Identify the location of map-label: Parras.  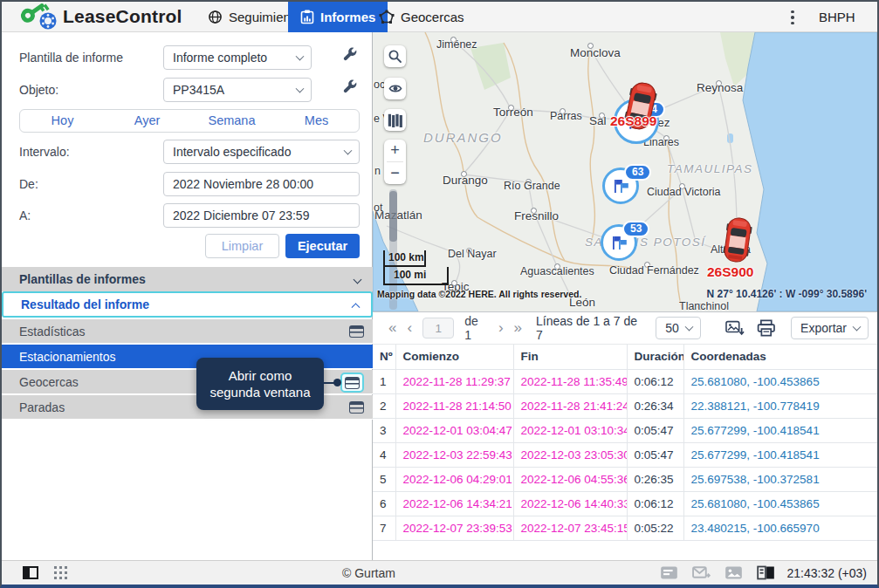
(566, 116).